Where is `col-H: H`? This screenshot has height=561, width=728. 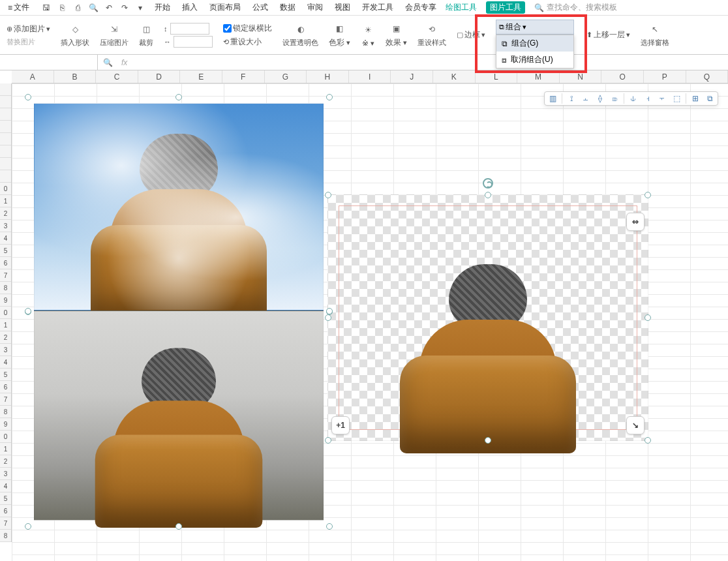
col-H: H is located at coordinates (327, 77).